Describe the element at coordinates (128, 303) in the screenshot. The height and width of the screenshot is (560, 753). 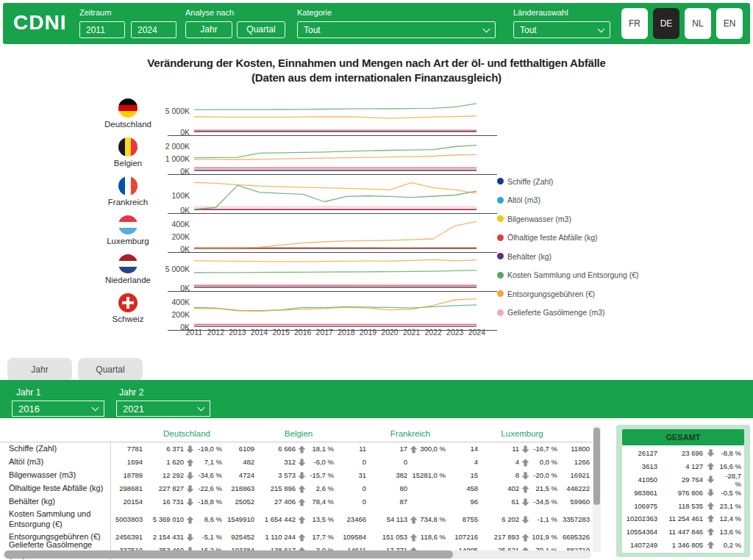
I see `flag-ch-icon` at that location.